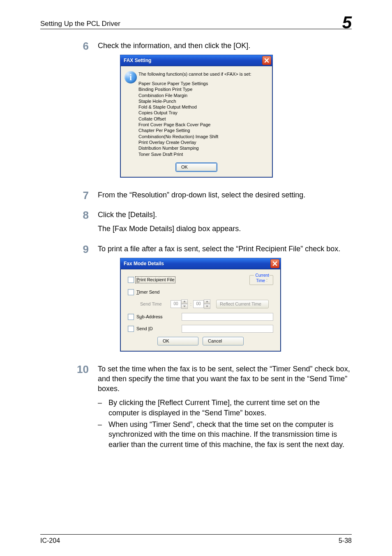 The image size is (392, 556). I want to click on sub-bullet: – When using “Timer Send”, check that th…, so click(225, 434).